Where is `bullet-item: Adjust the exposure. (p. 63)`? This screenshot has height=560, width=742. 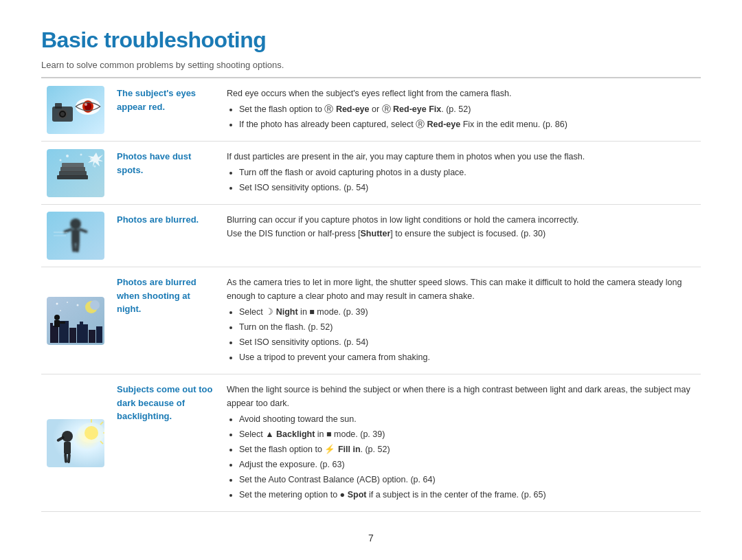 bullet-item: Adjust the exposure. (p. 63) is located at coordinates (466, 464).